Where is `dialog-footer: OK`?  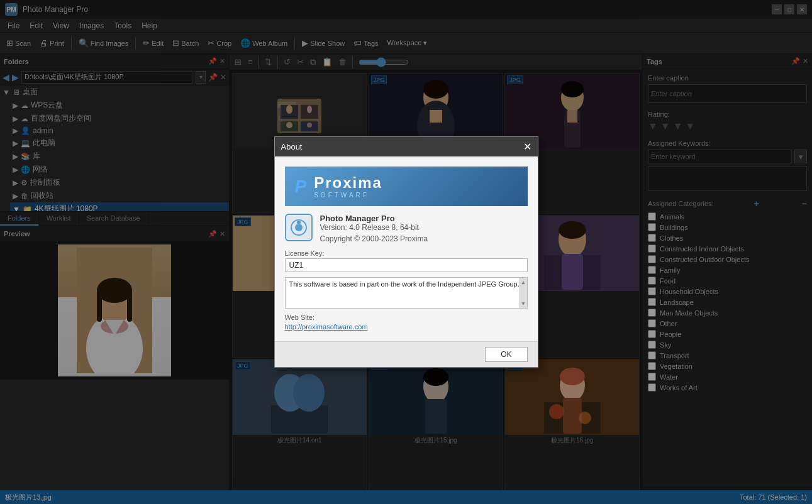
dialog-footer: OK is located at coordinates (406, 354).